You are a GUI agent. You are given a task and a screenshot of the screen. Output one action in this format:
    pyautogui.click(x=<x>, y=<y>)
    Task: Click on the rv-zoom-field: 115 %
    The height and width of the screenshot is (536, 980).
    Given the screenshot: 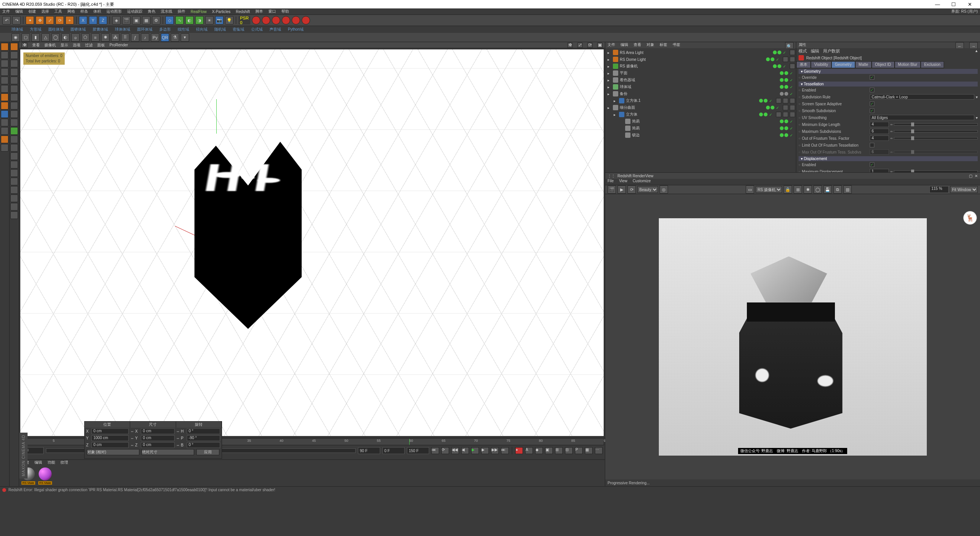 What is the action you would take?
    pyautogui.click(x=939, y=190)
    